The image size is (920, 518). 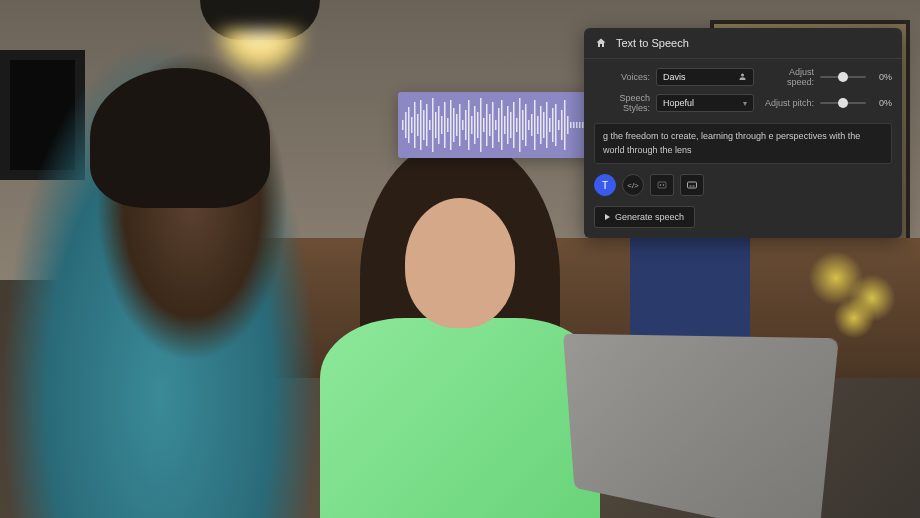 I want to click on controls-grid: Voices: Davis Adjust speed: 0% Speech St…, so click(x=743, y=91).